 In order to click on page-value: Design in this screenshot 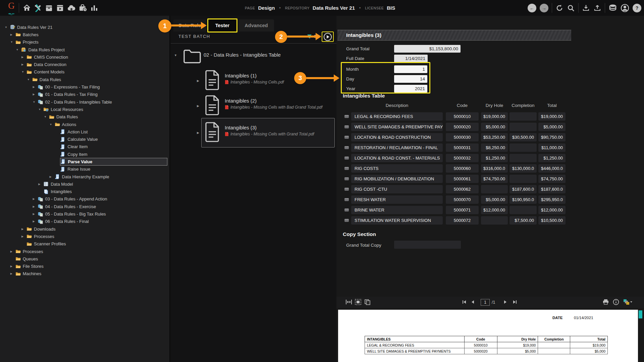, I will do `click(266, 8)`.